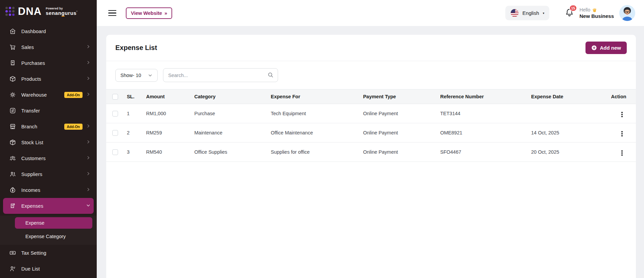 This screenshot has width=644, height=278. Describe the element at coordinates (597, 13) in the screenshot. I see `user-greeting: Hello New Business` at that location.